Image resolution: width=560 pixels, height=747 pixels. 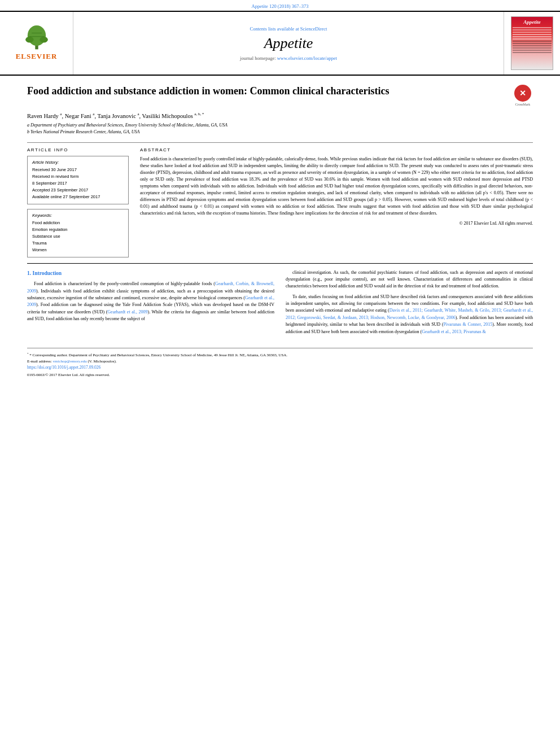 What do you see at coordinates (523, 93) in the screenshot?
I see `crossmark-icon: ✕` at bounding box center [523, 93].